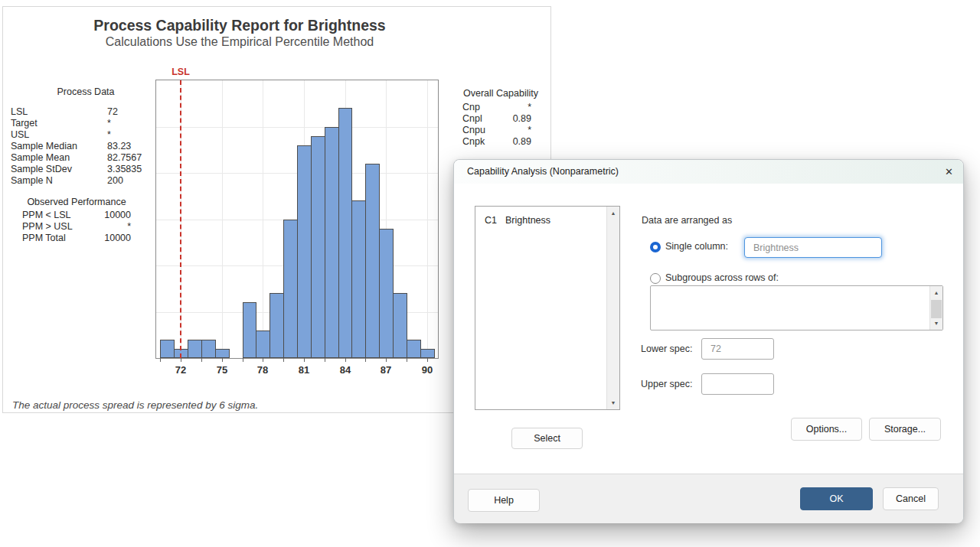 The image size is (980, 547). What do you see at coordinates (77, 226) in the screenshot?
I see `observed-performance-rows: PPM < LSL10000PPM > USL*PPM Total10000` at bounding box center [77, 226].